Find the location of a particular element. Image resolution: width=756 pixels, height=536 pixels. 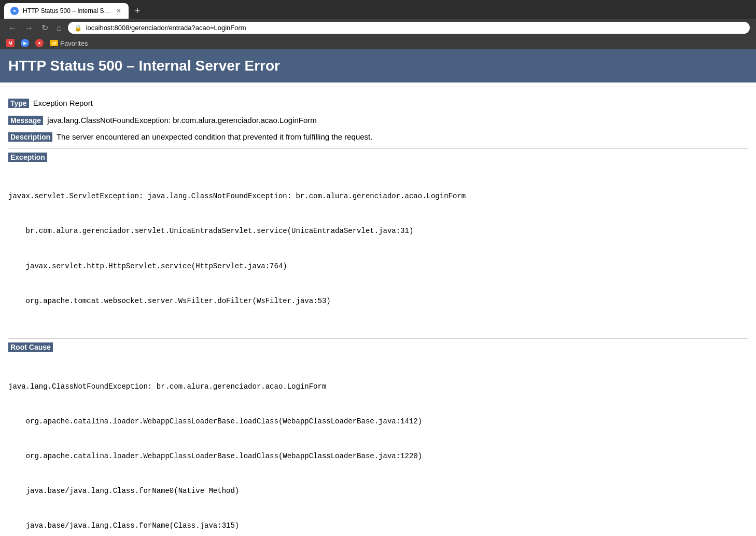

description-label: Description is located at coordinates (30, 137).